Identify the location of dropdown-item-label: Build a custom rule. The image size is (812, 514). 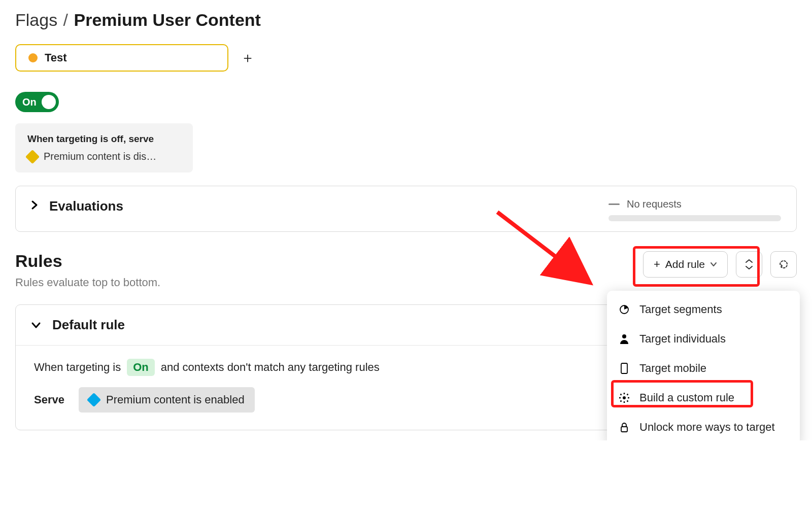
(687, 398).